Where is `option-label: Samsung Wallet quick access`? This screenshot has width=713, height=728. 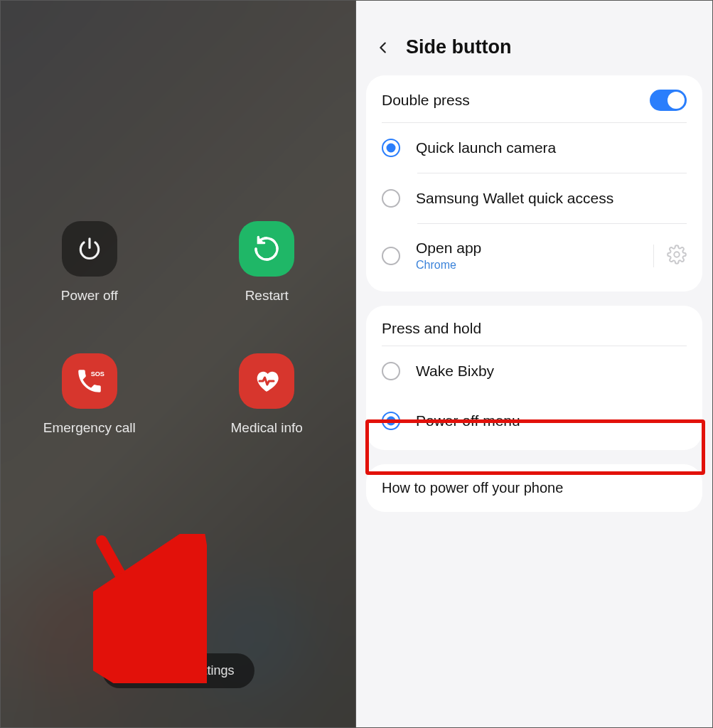 option-label: Samsung Wallet quick access is located at coordinates (552, 198).